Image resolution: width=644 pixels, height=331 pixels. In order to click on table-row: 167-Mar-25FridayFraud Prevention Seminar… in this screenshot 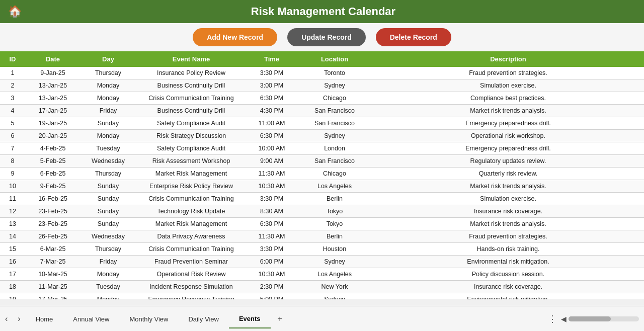, I will do `click(322, 262)`.